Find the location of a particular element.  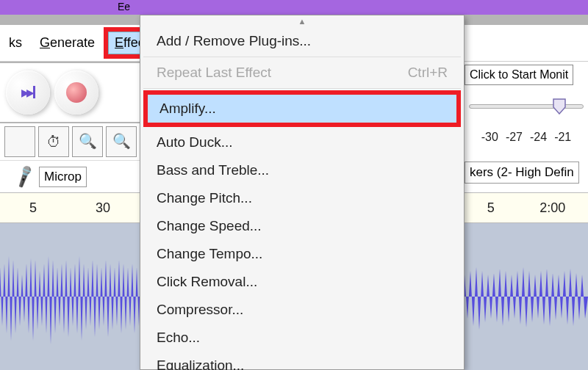

highlight-box-amplify: Amplify... is located at coordinates (302, 109).